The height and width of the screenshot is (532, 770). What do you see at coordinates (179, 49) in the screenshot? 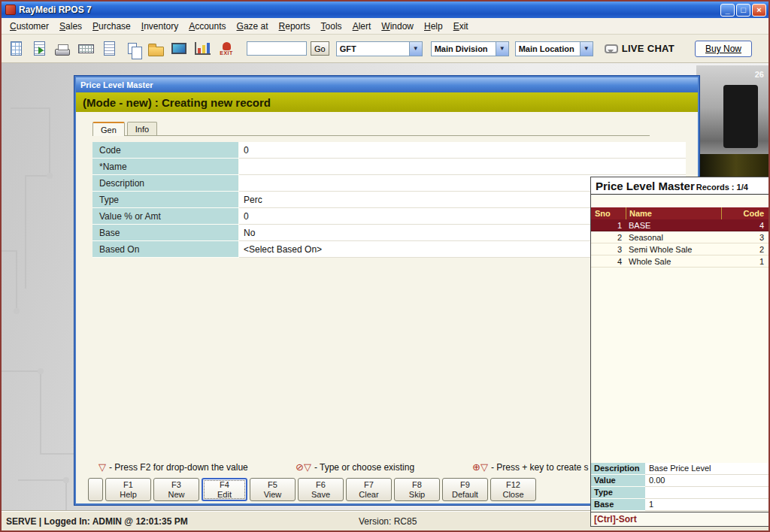
I see `monitor-icon` at bounding box center [179, 49].